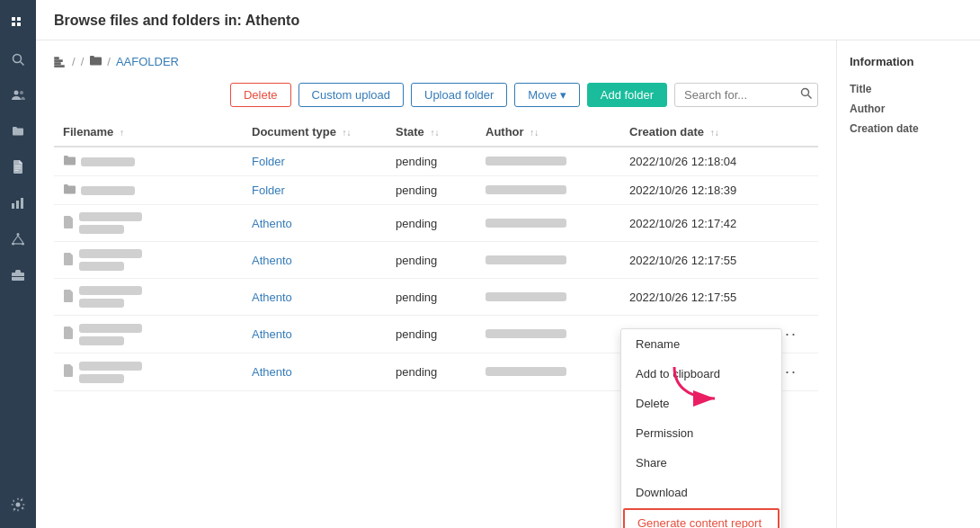 The width and height of the screenshot is (980, 528). What do you see at coordinates (692, 132) in the screenshot?
I see `col-created: Creation date ↑↓` at bounding box center [692, 132].